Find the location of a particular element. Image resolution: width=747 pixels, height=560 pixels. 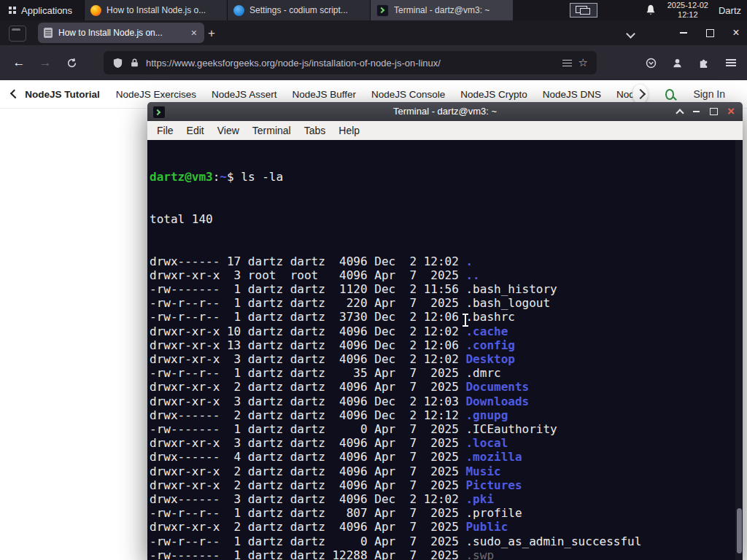

browser-minimize-button is located at coordinates (684, 33).